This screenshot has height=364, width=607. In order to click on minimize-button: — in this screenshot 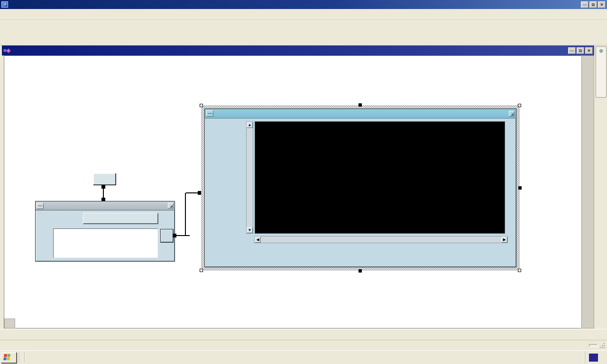, I will do `click(585, 5)`.